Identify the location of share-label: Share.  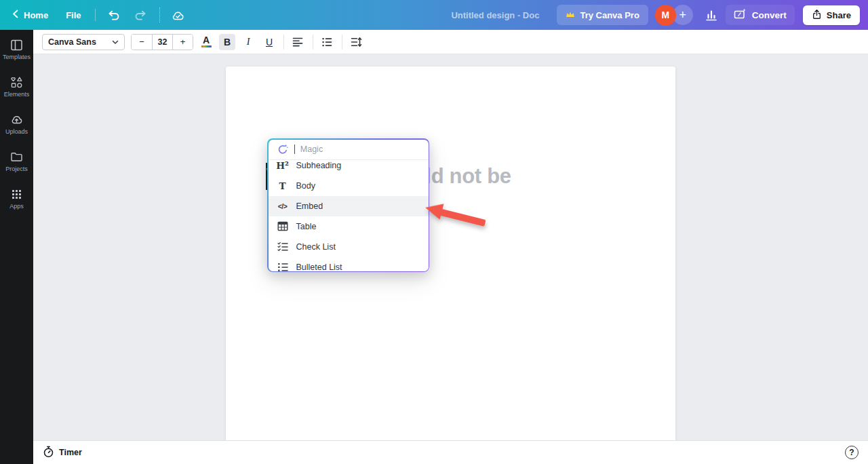
(839, 15).